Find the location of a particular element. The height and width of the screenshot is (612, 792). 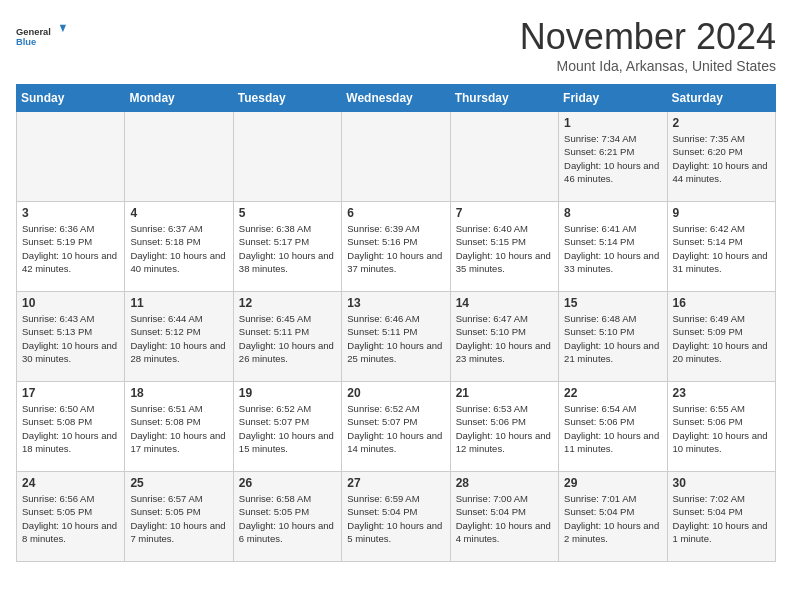

day-number: 6 is located at coordinates (396, 213).